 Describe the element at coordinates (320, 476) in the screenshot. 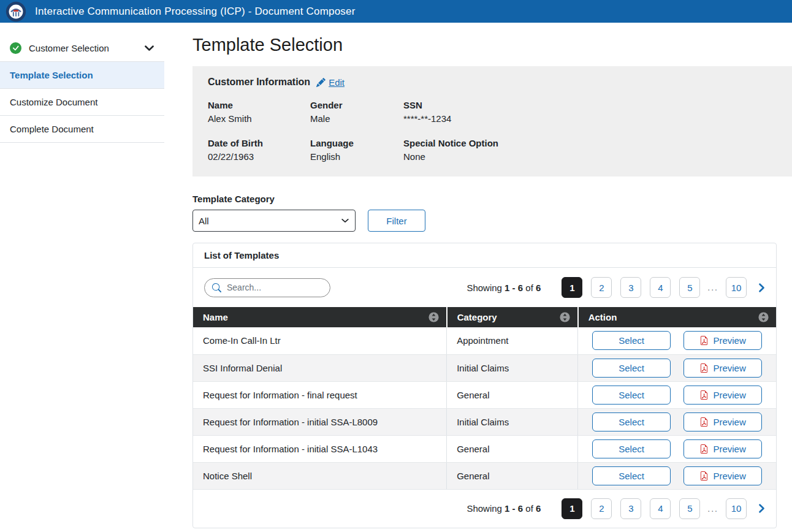

I see `template-name-cell: Notice Shell` at that location.